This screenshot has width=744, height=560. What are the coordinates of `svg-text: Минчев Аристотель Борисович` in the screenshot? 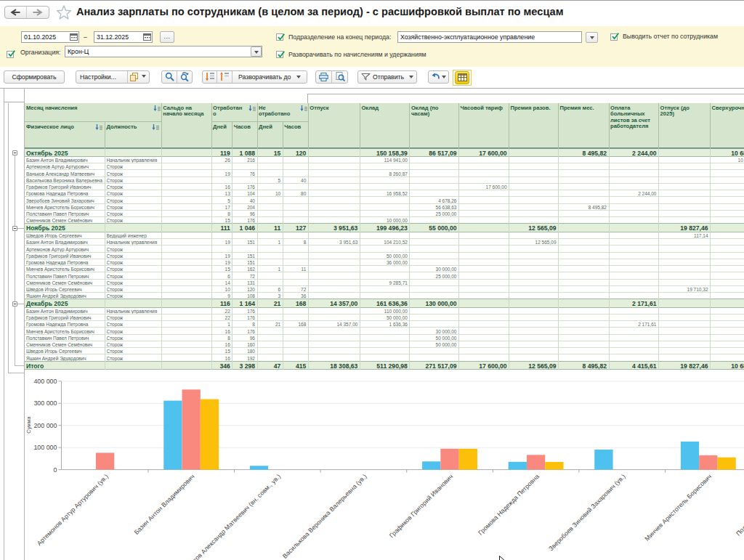 It's located at (678, 508).